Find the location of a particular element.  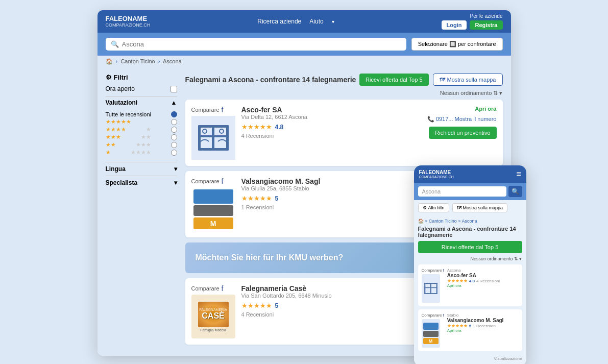

sort-row: Nessun ordinamento ⇅ ▾ is located at coordinates (344, 93).